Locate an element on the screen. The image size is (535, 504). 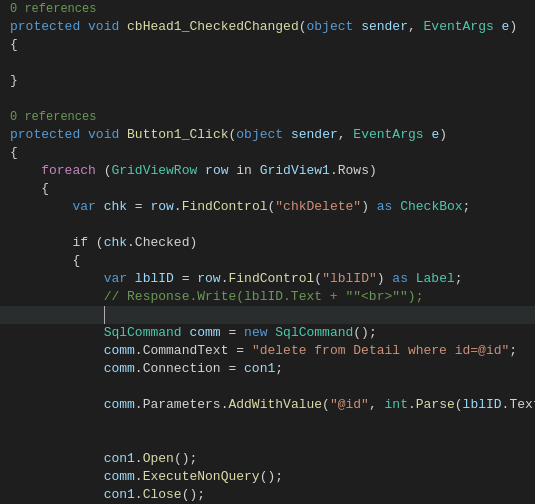
var-chk: chk is located at coordinates (116, 207).